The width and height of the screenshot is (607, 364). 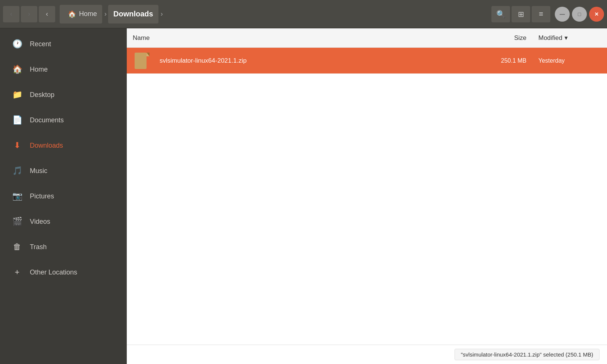 I want to click on sidebar-item-music: 🎵Music, so click(x=63, y=171).